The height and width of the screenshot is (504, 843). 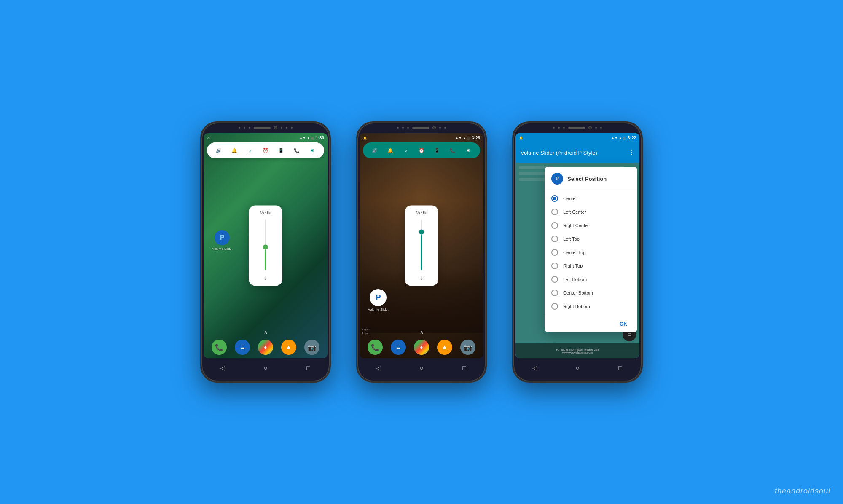 What do you see at coordinates (555, 212) in the screenshot?
I see `radio-left-center` at bounding box center [555, 212].